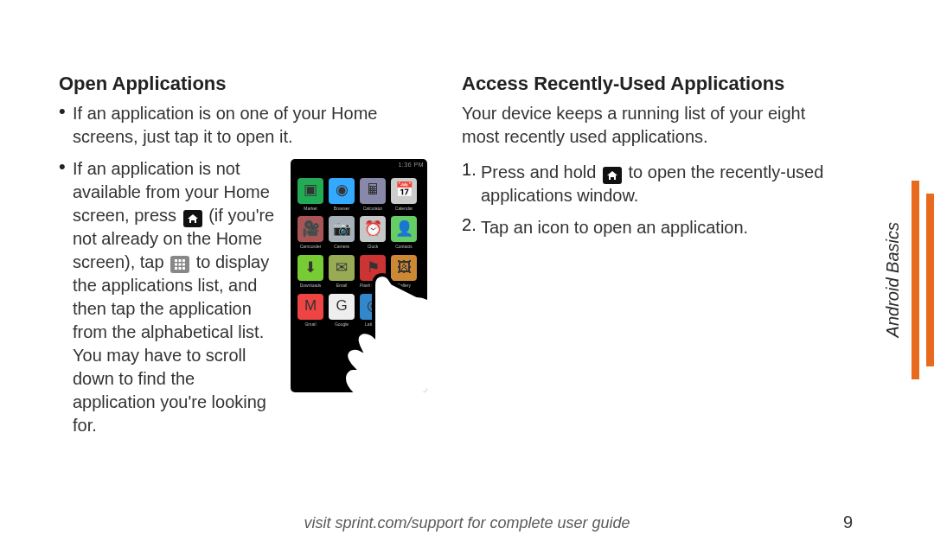 This screenshot has width=934, height=560. Describe the element at coordinates (646, 228) in the screenshot. I see `recent-apps-step-2: Tap an icon to open an application.` at that location.